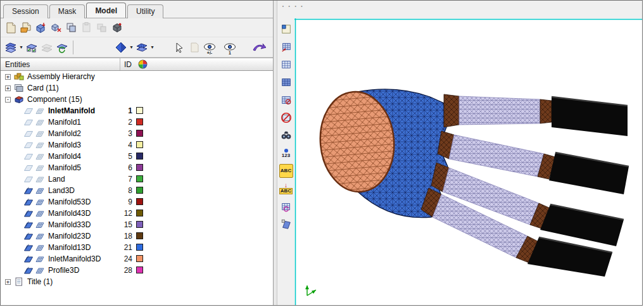 The image size is (644, 307). What do you see at coordinates (137, 270) in the screenshot?
I see `tree-item-profile3d: Profile3D28` at bounding box center [137, 270].